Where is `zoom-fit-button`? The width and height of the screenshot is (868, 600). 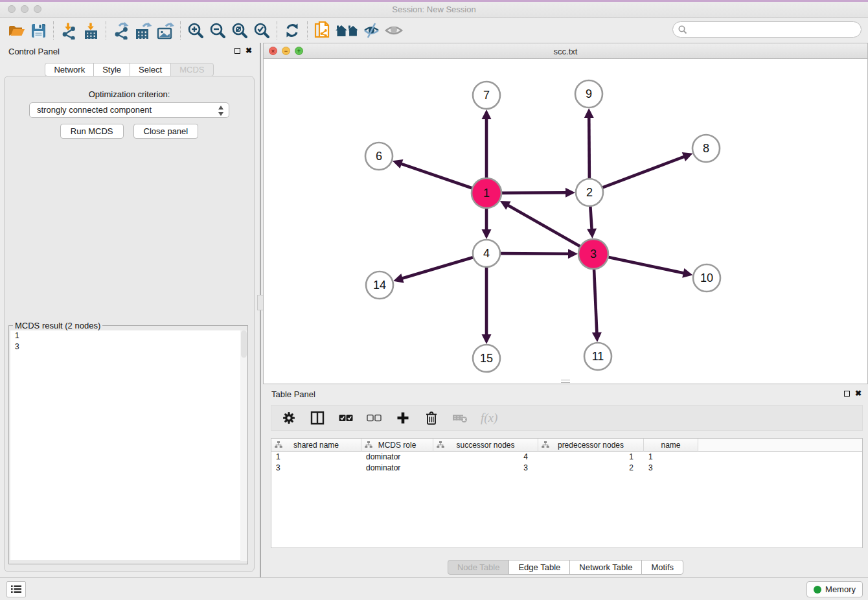 zoom-fit-button is located at coordinates (240, 30).